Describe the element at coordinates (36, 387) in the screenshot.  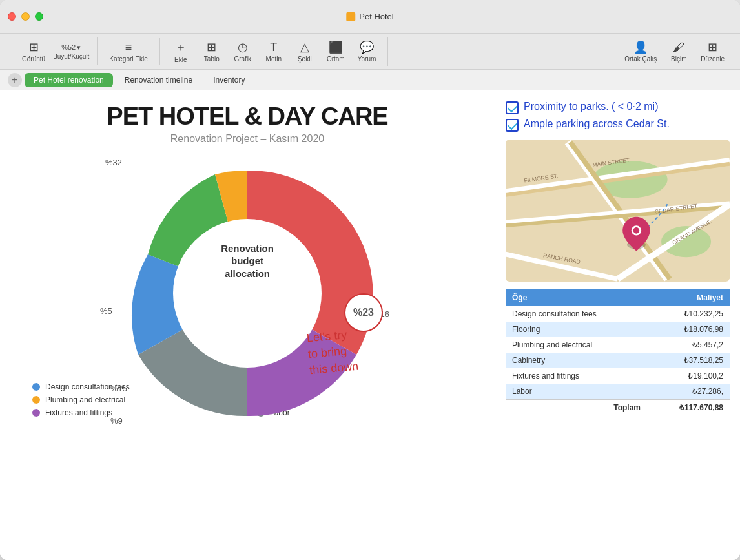
I see `legend-dot-design` at that location.